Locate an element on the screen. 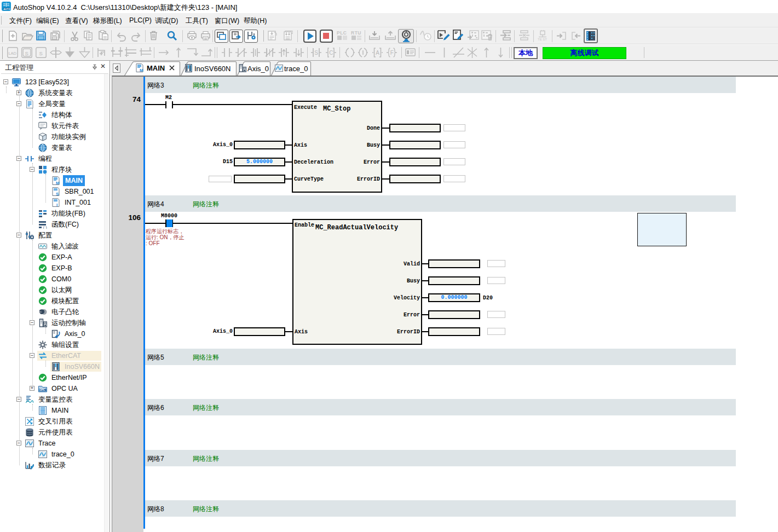  svg-text: F is located at coordinates (392, 53).